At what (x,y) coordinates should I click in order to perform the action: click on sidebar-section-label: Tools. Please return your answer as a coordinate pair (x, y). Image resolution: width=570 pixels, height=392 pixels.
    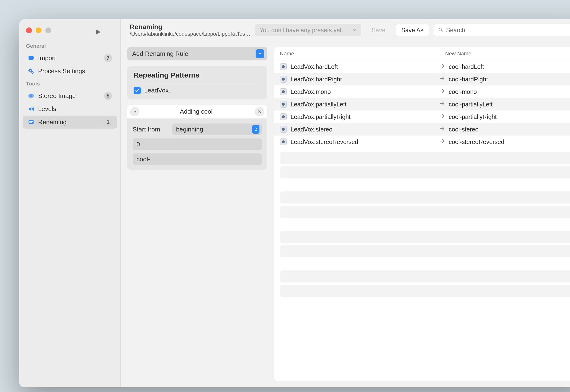
    Looking at the image, I should click on (70, 84).